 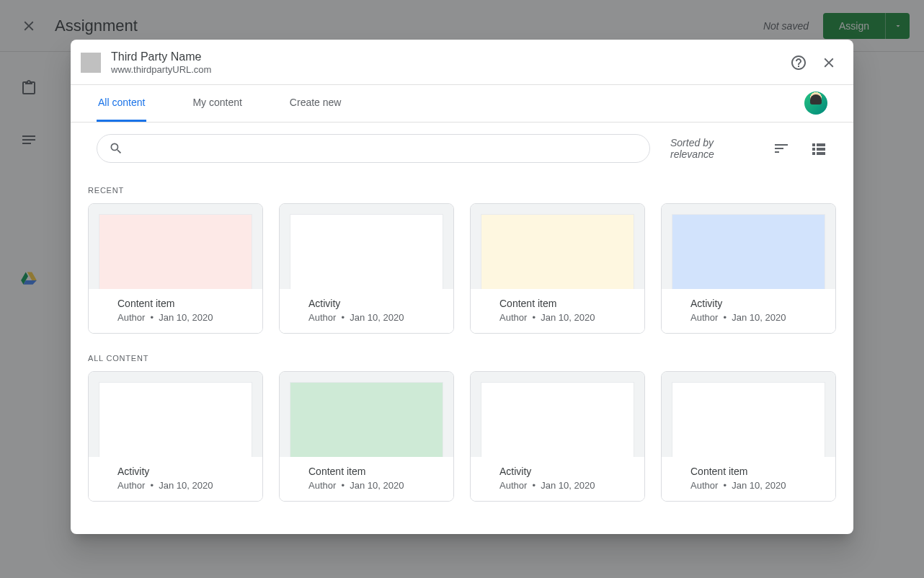 What do you see at coordinates (373, 148) in the screenshot?
I see `search-input-wrapper` at bounding box center [373, 148].